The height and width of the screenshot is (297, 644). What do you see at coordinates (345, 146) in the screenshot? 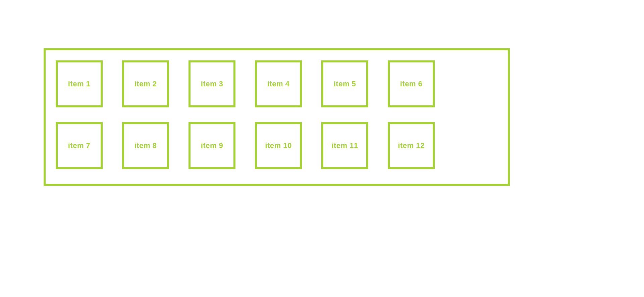
I see `item-label: item 11` at bounding box center [345, 146].